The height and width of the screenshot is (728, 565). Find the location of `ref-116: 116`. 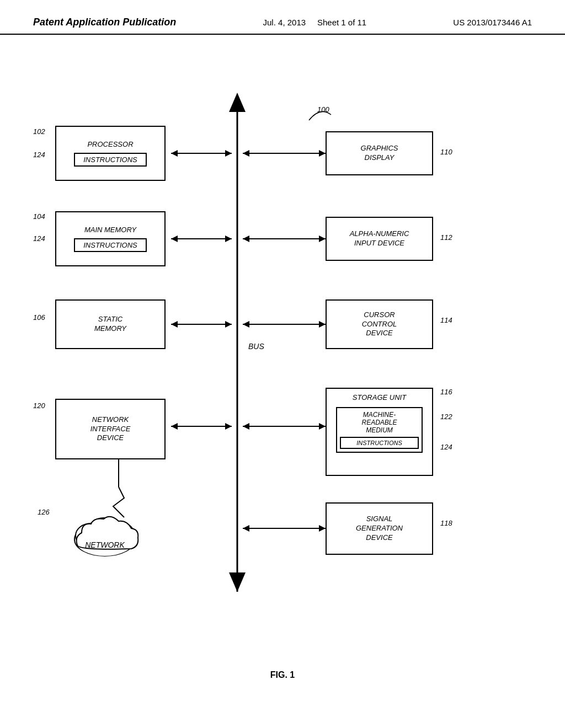

ref-116: 116 is located at coordinates (446, 392).